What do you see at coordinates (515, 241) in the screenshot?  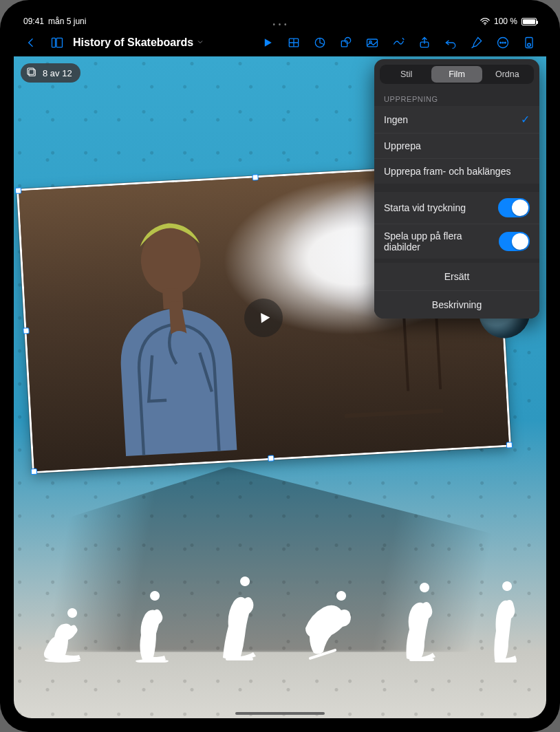 I see `toggle-play-across-slides` at bounding box center [515, 241].